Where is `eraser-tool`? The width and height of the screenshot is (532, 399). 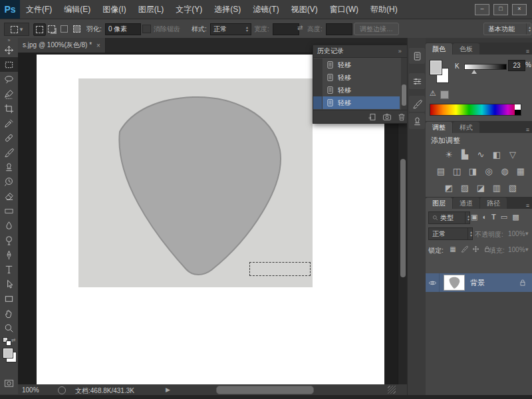
eraser-tool is located at coordinates (9, 196).